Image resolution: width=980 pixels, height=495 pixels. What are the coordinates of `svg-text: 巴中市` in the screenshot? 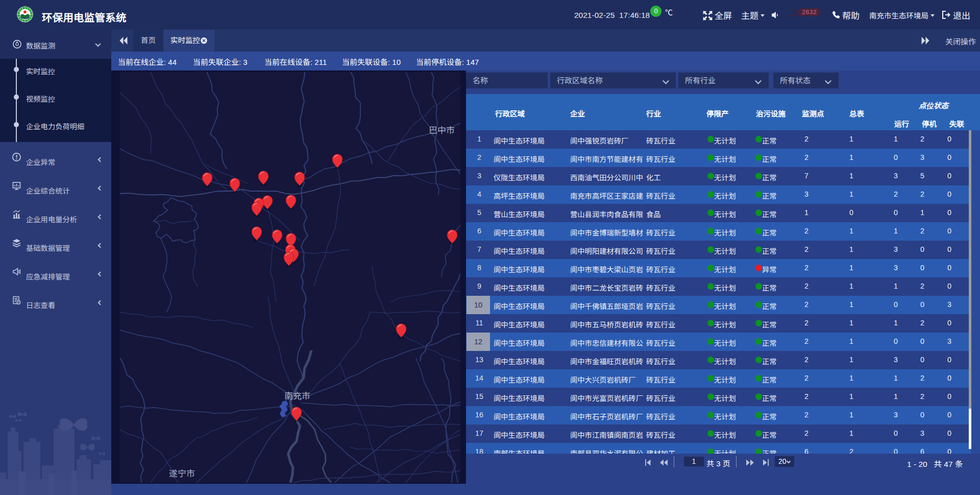 It's located at (442, 131).